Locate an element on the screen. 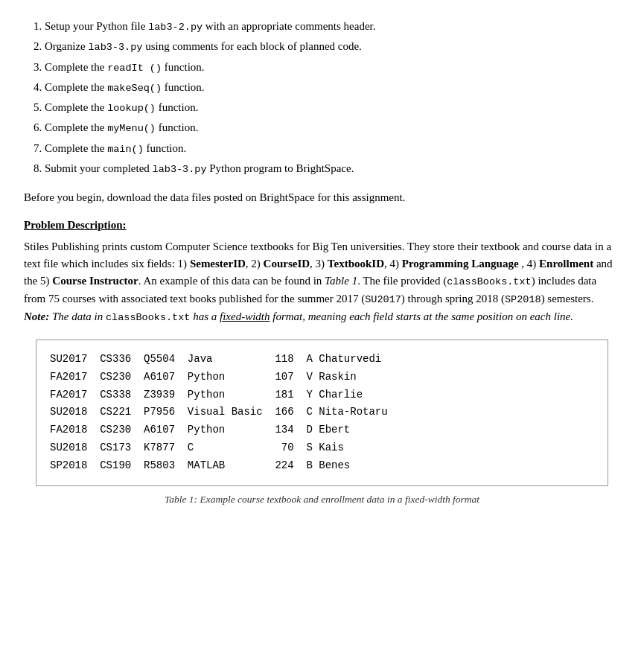  instruction-item: Complete the readIt () function. is located at coordinates (332, 67).